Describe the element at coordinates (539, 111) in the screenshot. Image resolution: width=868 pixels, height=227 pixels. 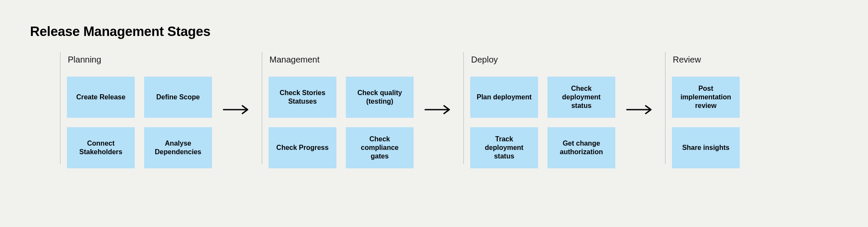
I see `stage: DeployPlan deploymentCheck deployment st…` at that location.